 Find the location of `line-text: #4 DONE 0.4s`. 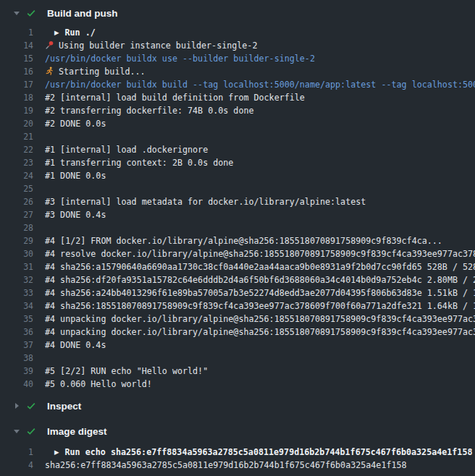

line-text: #4 DONE 0.4s is located at coordinates (75, 345).